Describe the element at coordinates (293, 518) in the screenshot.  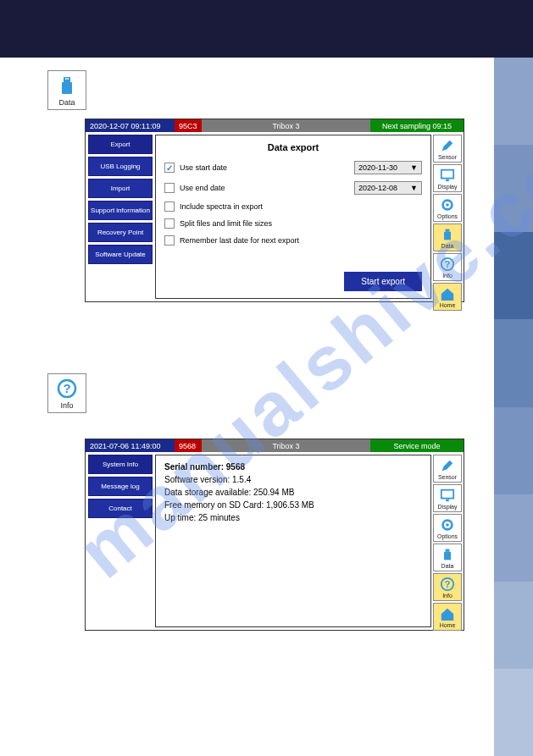
I see `uptime: Up time: 25 minutes` at that location.